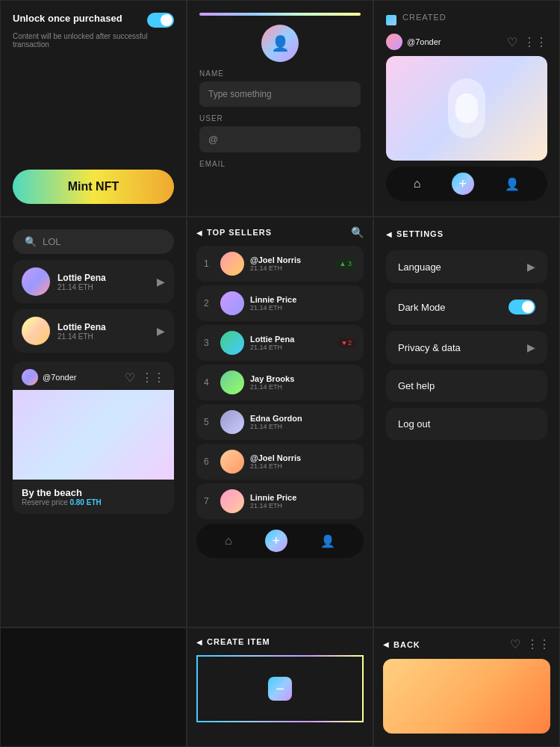 This screenshot has width=560, height=747. What do you see at coordinates (522, 307) in the screenshot?
I see `darkmode-toggle` at bounding box center [522, 307].